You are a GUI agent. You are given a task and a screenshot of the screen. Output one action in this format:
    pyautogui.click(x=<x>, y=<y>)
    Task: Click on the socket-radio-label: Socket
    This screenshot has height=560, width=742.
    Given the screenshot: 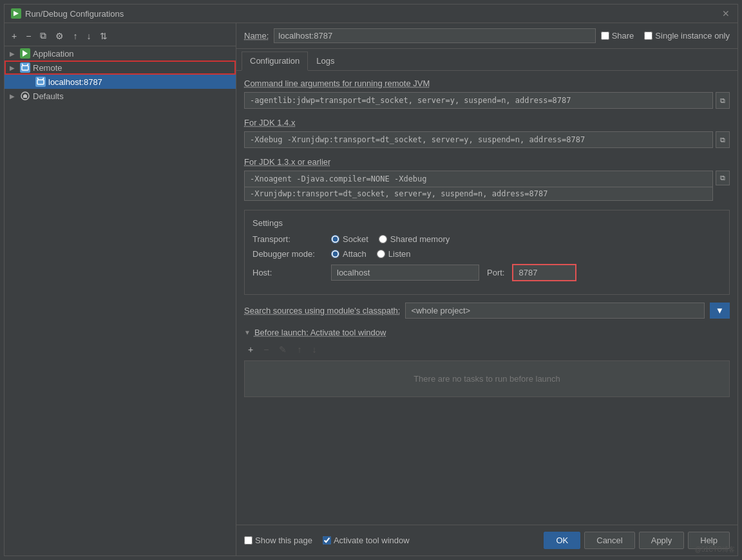 What is the action you would take?
    pyautogui.click(x=350, y=239)
    